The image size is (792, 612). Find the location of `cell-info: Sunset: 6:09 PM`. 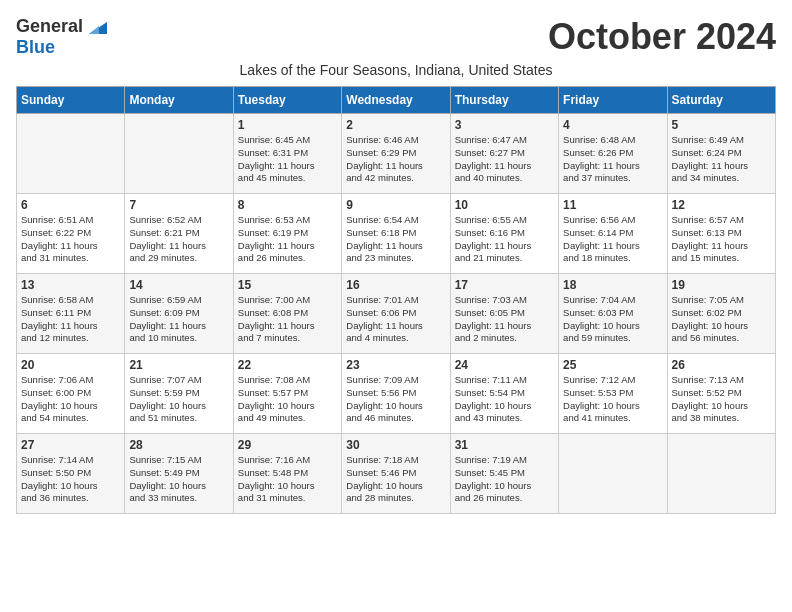

cell-info: Sunset: 6:09 PM is located at coordinates (178, 314).